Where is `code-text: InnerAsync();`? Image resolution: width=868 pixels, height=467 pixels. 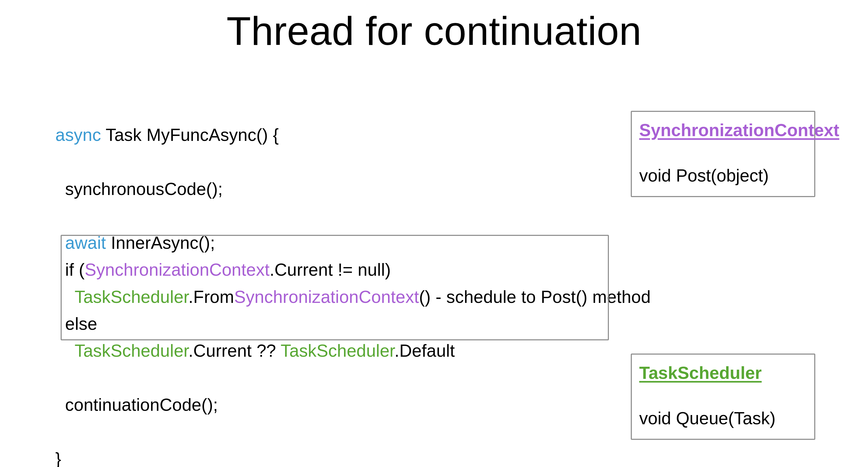 code-text: InnerAsync(); is located at coordinates (160, 243).